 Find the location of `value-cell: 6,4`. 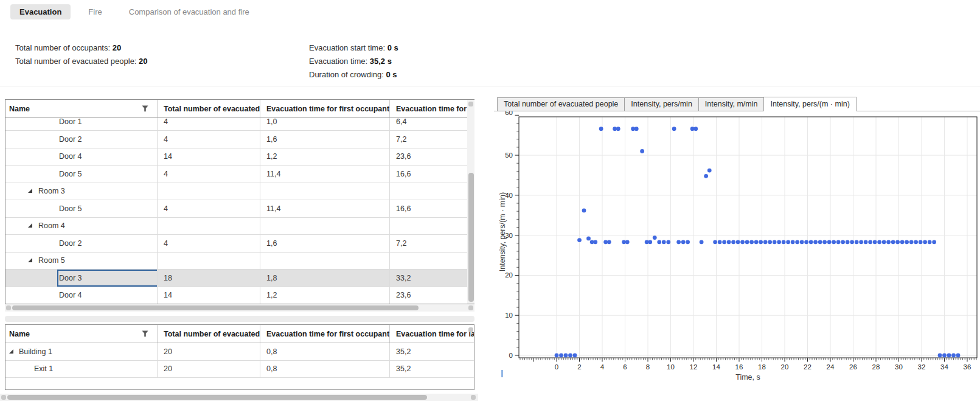

value-cell: 6,4 is located at coordinates (432, 124).